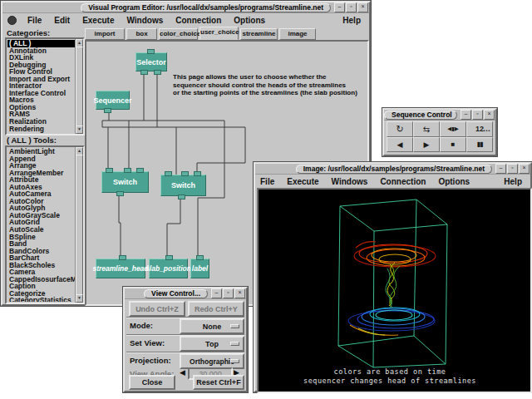 This screenshot has width=532, height=399. I want to click on tab-image: image, so click(298, 34).